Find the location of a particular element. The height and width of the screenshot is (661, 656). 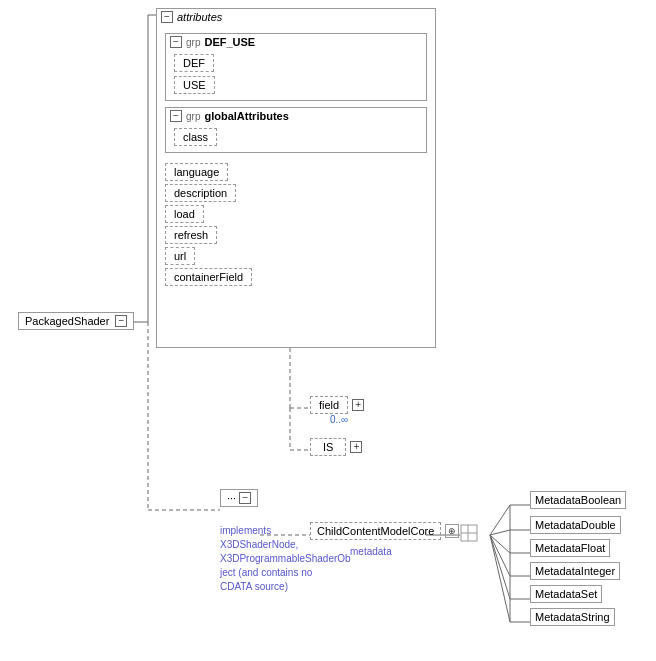

use-node: USE is located at coordinates (194, 85).